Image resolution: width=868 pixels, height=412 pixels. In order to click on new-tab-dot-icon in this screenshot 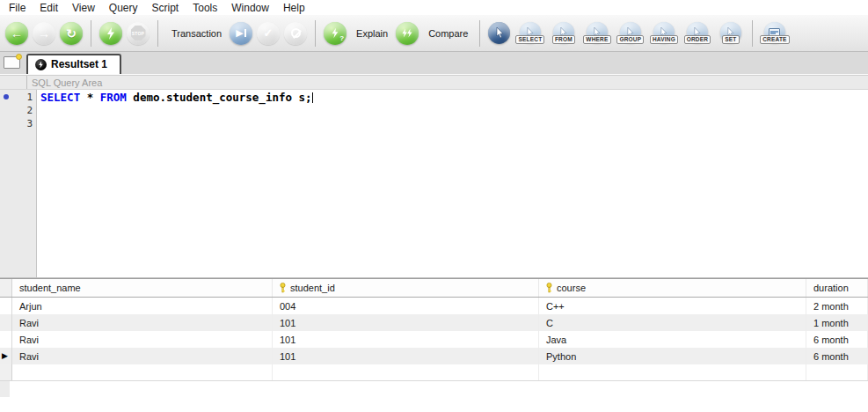, I will do `click(19, 56)`.